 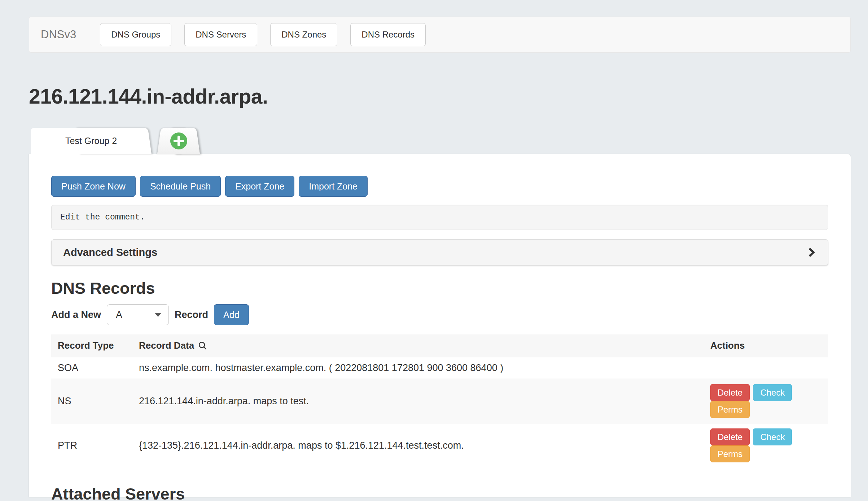 I want to click on page-title: 216.121.144.in-addr.arpa., so click(x=448, y=96).